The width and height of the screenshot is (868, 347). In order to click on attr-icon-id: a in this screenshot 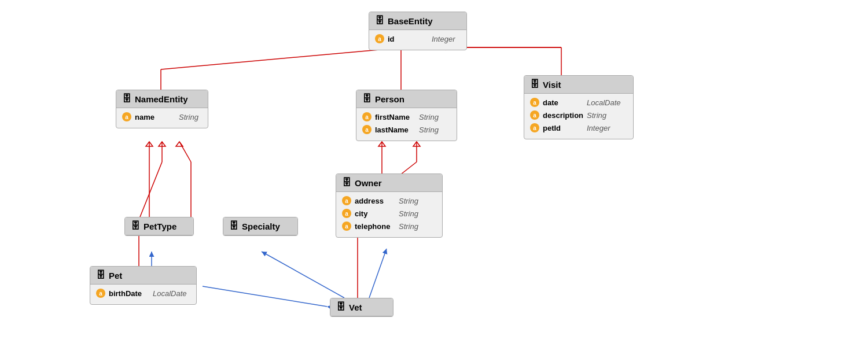, I will do `click(380, 39)`.